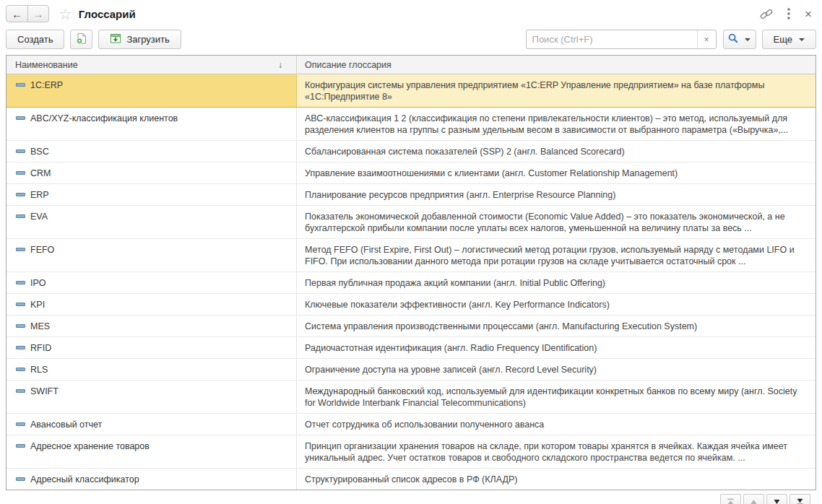  I want to click on table-header: Наименование ↓ Описание глоссария, so click(411, 65).